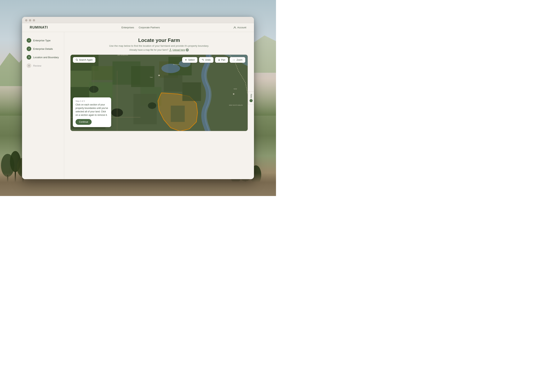 The height and width of the screenshot is (392, 552). I want to click on window-dot-maximize, so click(34, 20).